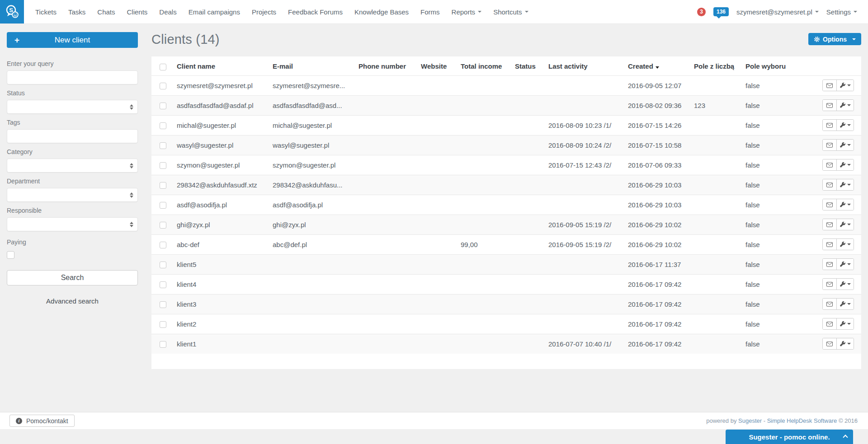  What do you see at coordinates (437, 66) in the screenshot?
I see `column-header-website: Website` at bounding box center [437, 66].